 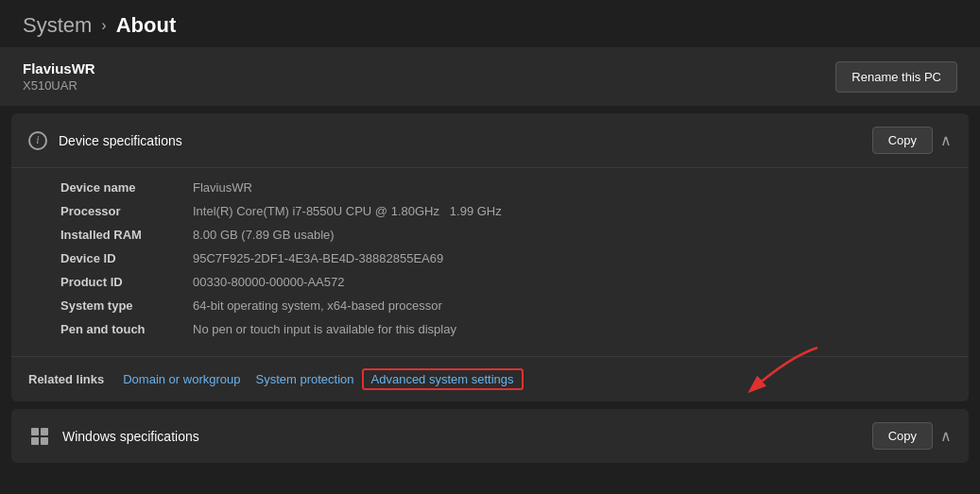 I want to click on system-nav-label: System, so click(x=57, y=26).